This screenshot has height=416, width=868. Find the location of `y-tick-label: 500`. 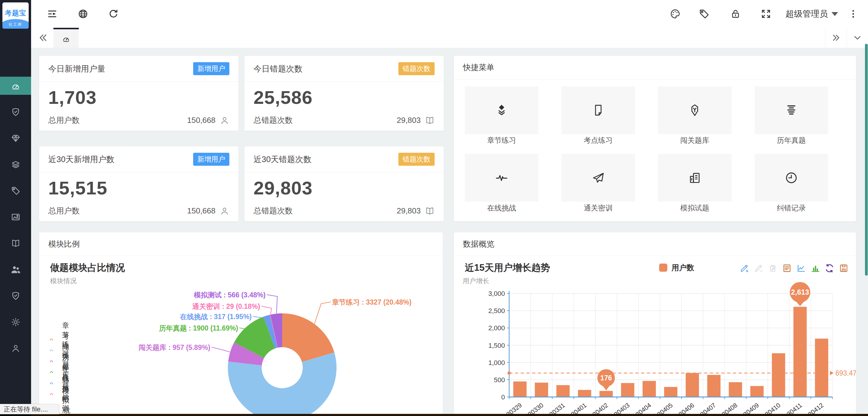

y-tick-label: 500 is located at coordinates (499, 380).